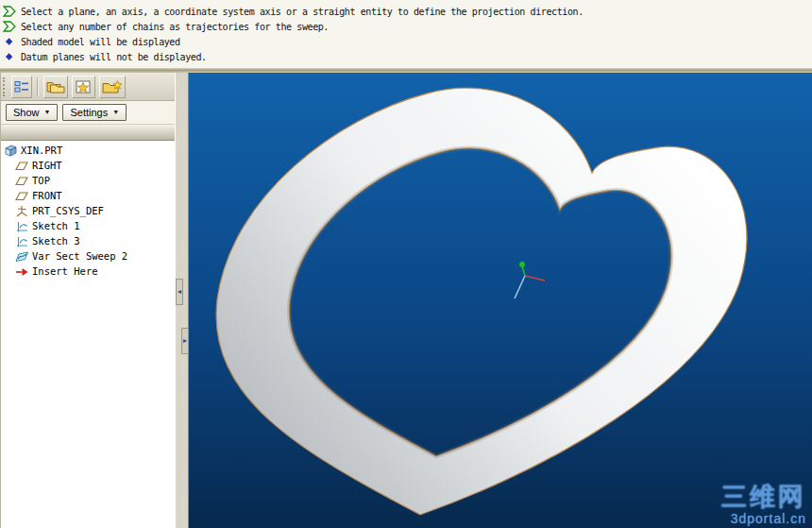  I want to click on paste-folders-icon, so click(56, 87).